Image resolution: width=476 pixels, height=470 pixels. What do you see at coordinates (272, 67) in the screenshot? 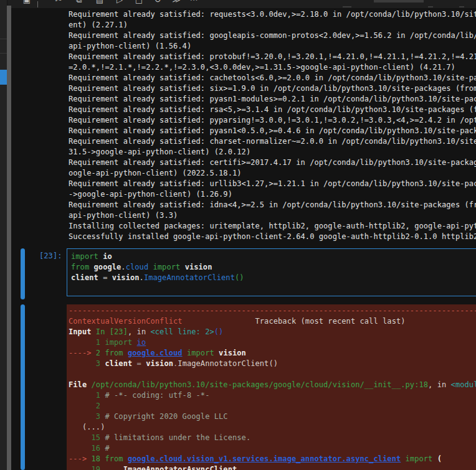
I see `pip-output-line: =2.0.*,!=2.1.*,!=2.2.*,!=2.3.0,<3.0.0dev…` at bounding box center [272, 67].